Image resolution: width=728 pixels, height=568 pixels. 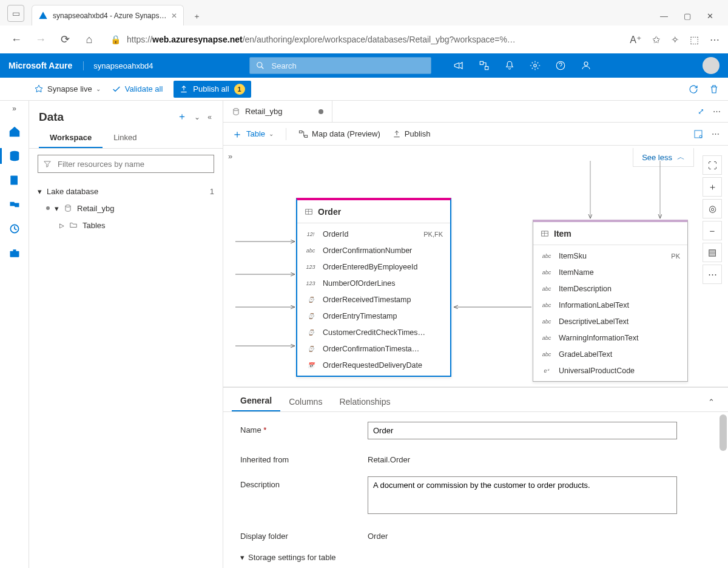 What do you see at coordinates (374, 234) in the screenshot?
I see `column-row: 12!OrderIdPK,FK` at bounding box center [374, 234].